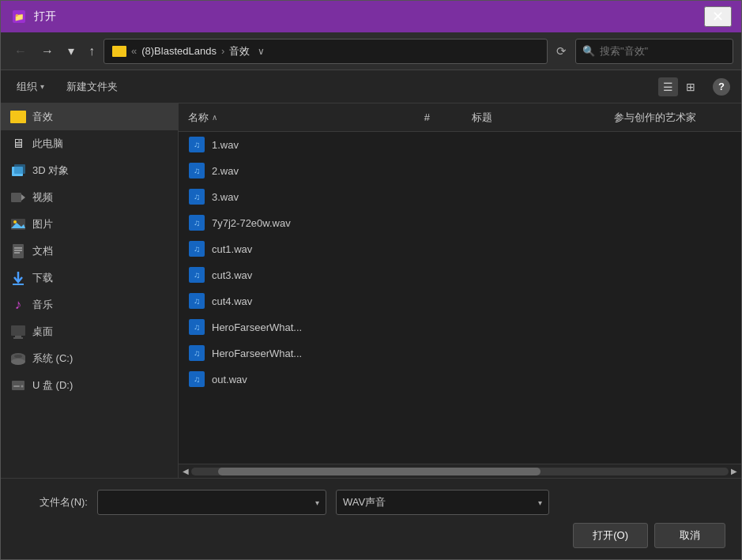  I want to click on breadcrumb-part2: 音效, so click(239, 51).